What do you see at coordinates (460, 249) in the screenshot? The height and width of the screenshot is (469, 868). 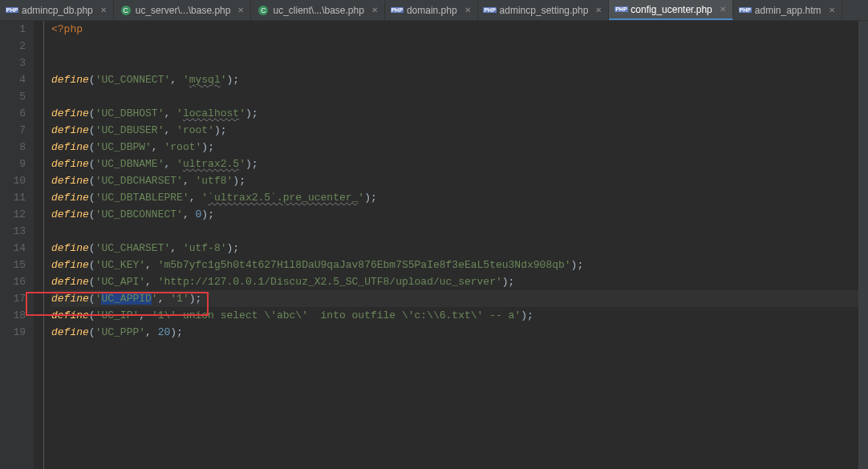 I see `code-line: define('UC_CHARSET', 'utf-8');` at bounding box center [460, 249].